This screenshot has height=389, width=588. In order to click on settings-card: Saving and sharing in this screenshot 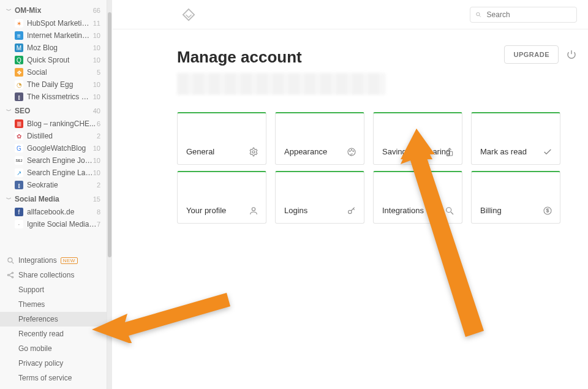, I will do `click(418, 138)`.